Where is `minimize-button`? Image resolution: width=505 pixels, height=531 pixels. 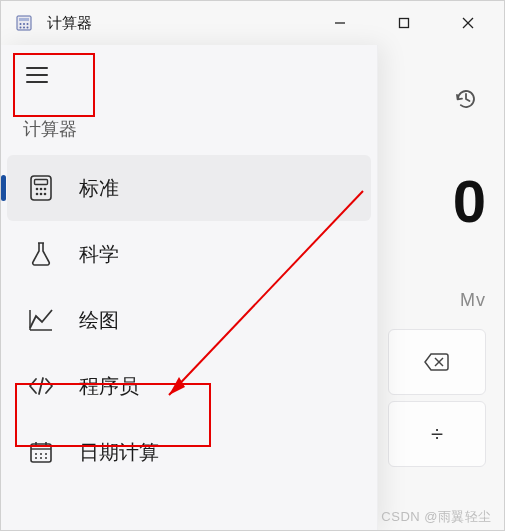
minimize-button is located at coordinates (340, 23).